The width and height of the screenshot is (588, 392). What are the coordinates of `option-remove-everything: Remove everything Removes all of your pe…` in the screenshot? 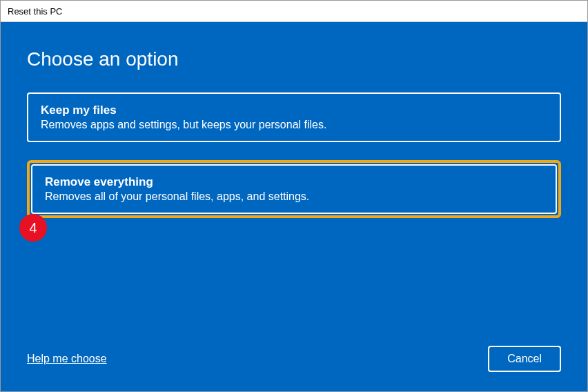 It's located at (294, 189).